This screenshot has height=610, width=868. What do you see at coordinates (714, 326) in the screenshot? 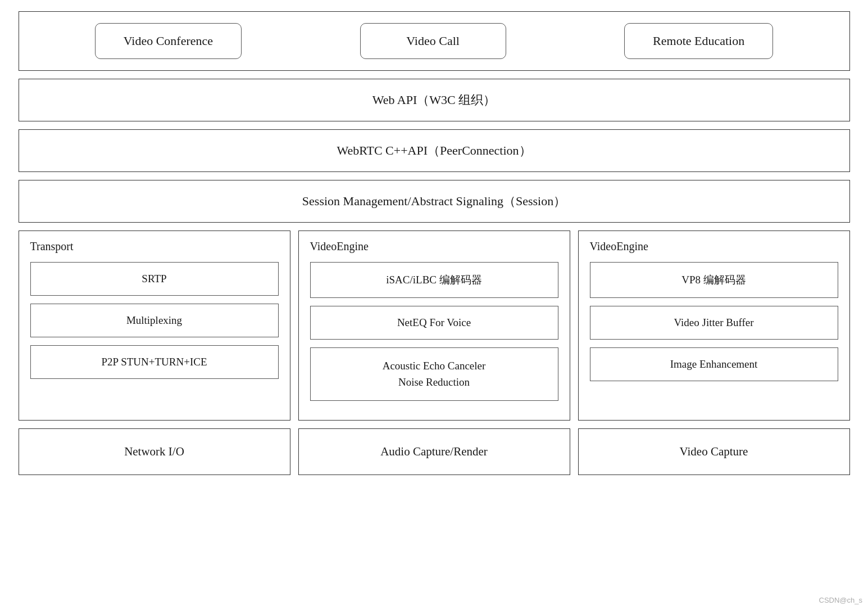
I see `videoengine-col: VideoEngine VP8 编解码器 Video Jitter Buffer…` at bounding box center [714, 326].